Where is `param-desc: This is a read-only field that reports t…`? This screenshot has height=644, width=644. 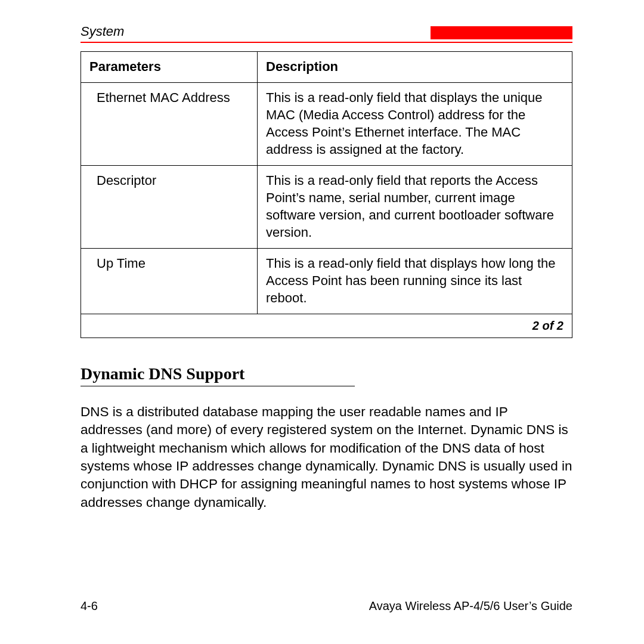
param-desc: This is a read-only field that reports t… is located at coordinates (415, 208).